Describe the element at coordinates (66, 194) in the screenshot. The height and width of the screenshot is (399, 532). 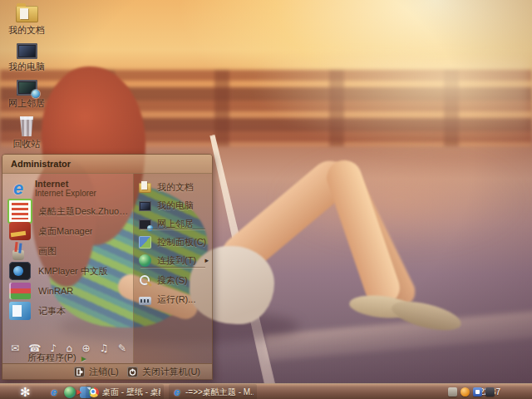
I see `start-menu-item-subtitle: Internet Explorer` at that location.